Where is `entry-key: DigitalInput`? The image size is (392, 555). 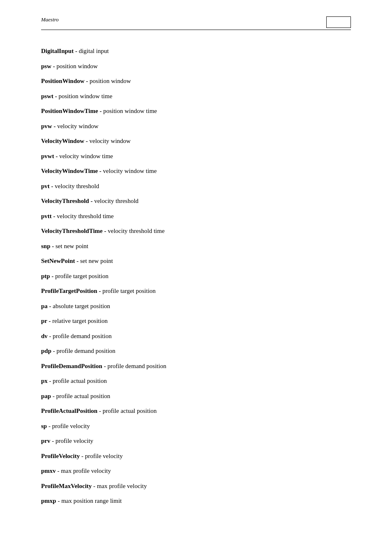 entry-key: DigitalInput is located at coordinates (58, 51).